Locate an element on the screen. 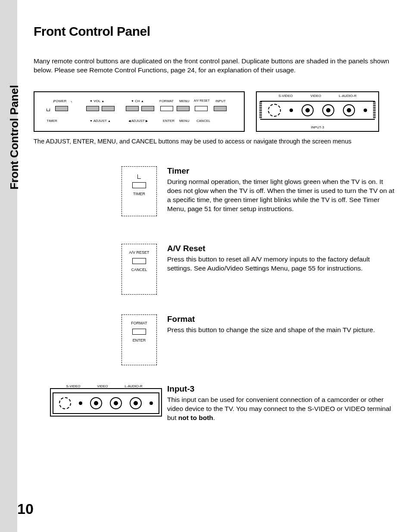 The image size is (411, 532). lbl-input: INPUT is located at coordinates (221, 101).